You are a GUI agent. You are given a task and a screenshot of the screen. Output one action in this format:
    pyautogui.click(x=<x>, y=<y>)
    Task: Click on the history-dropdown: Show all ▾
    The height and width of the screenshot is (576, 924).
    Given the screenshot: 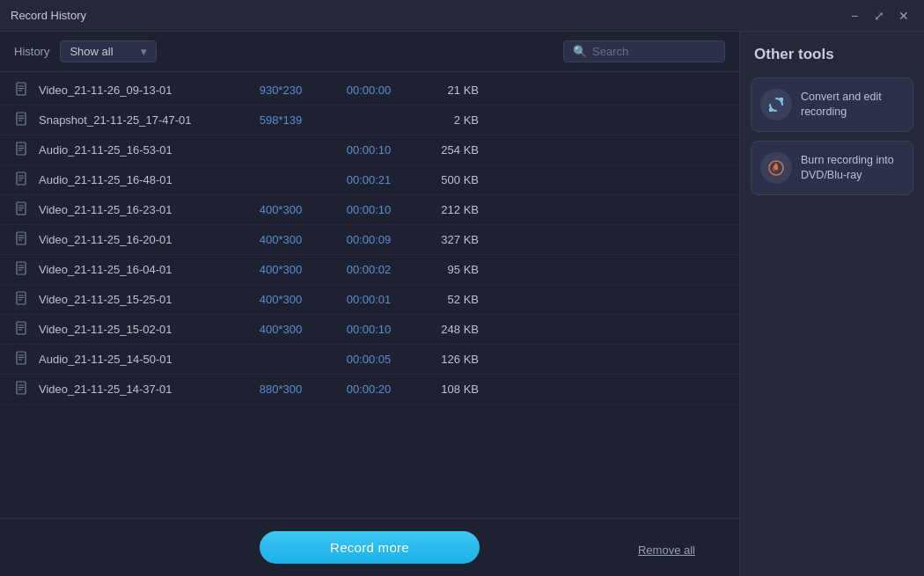 What is the action you would take?
    pyautogui.click(x=108, y=51)
    